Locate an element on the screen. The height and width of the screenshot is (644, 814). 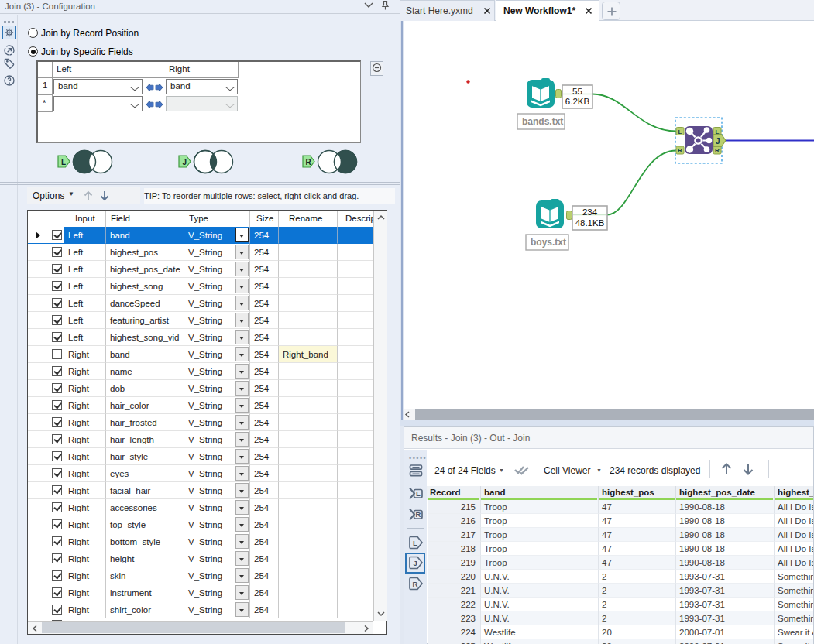
svg-text: 234 is located at coordinates (590, 212).